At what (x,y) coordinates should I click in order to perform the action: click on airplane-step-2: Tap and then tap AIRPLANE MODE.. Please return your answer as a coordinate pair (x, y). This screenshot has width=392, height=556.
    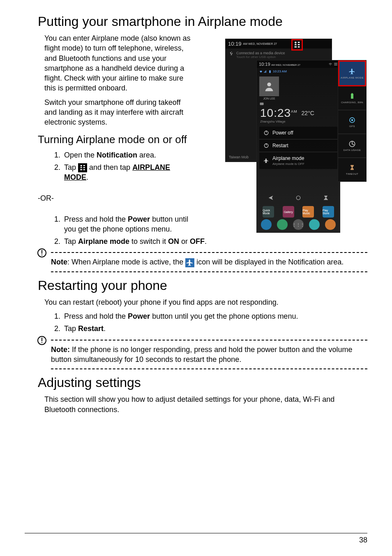
    Looking at the image, I should click on (128, 173).